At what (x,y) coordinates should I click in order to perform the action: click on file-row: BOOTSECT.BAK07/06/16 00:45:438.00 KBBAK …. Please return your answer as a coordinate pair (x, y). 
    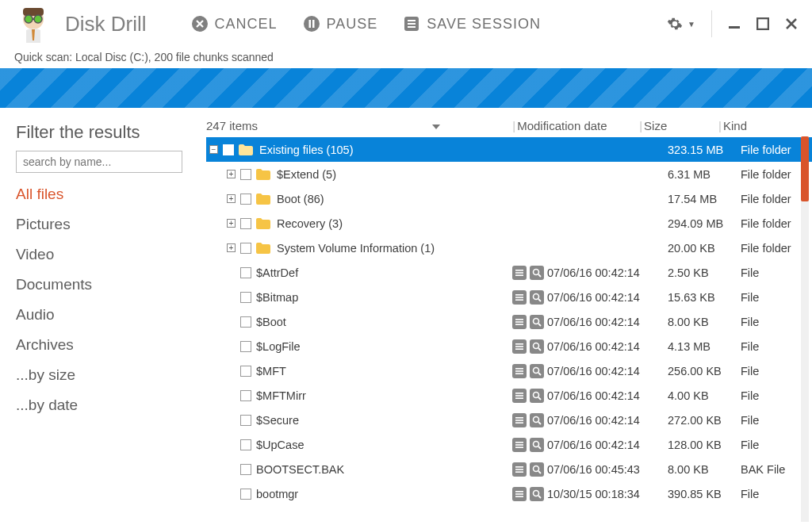
    Looking at the image, I should click on (509, 469).